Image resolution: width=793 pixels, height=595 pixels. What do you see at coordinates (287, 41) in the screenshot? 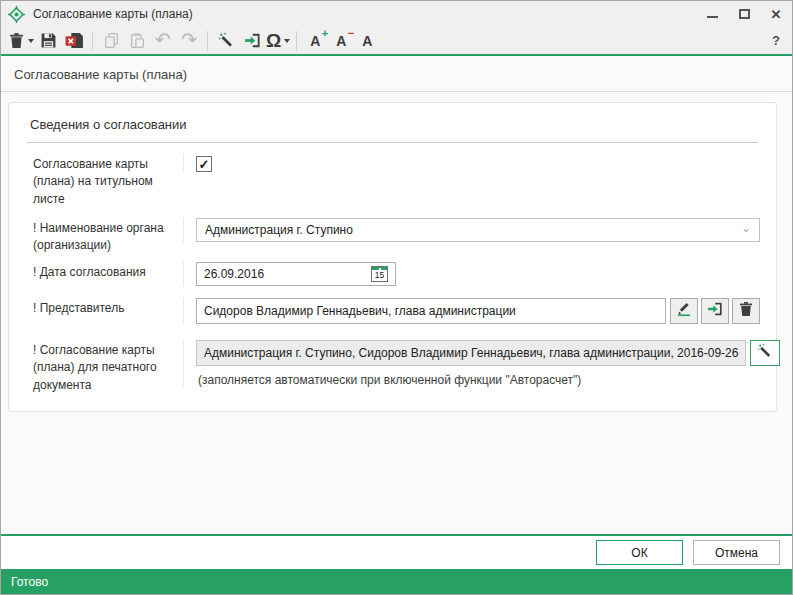
I see `omega-dropdown-caret-icon` at bounding box center [287, 41].